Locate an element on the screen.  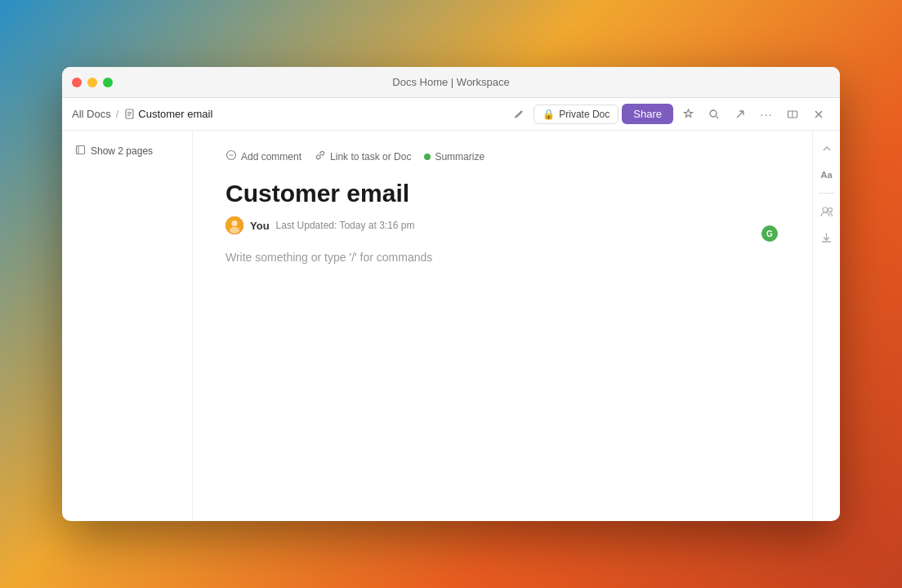
titlebar-title: Docs Home | Workspace is located at coordinates (451, 82).